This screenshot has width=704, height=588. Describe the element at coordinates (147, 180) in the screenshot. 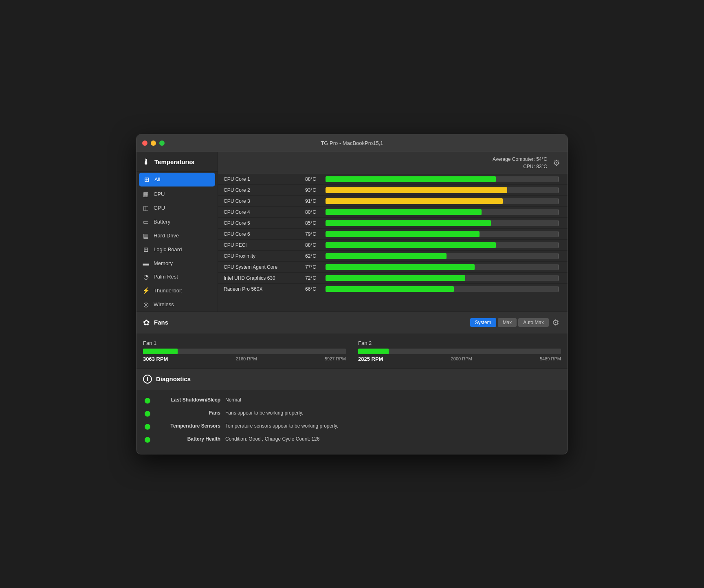

I see `all-icon: ⊞` at that location.